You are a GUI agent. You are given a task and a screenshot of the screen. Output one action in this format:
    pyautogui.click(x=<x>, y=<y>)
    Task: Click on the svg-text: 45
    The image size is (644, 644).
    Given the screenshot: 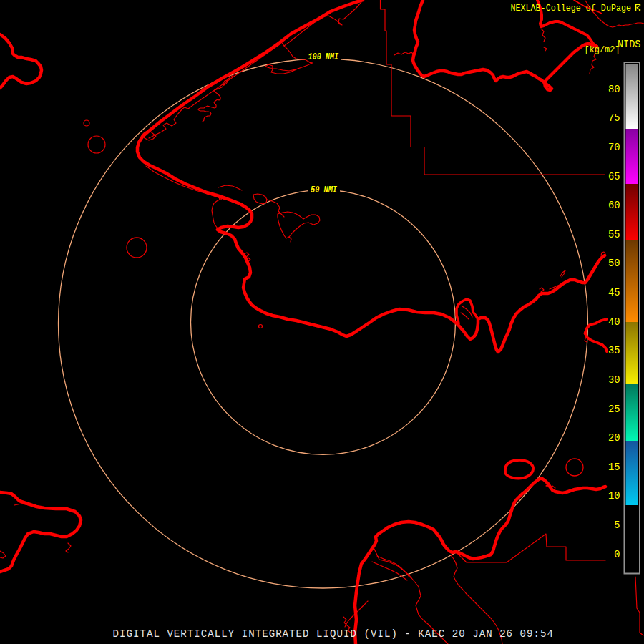 What is the action you would take?
    pyautogui.click(x=614, y=293)
    